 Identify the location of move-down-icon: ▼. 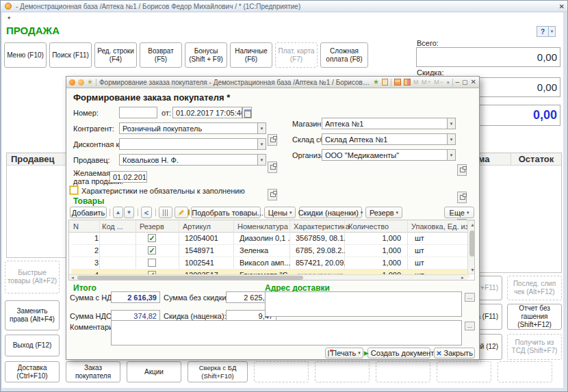
(129, 212).